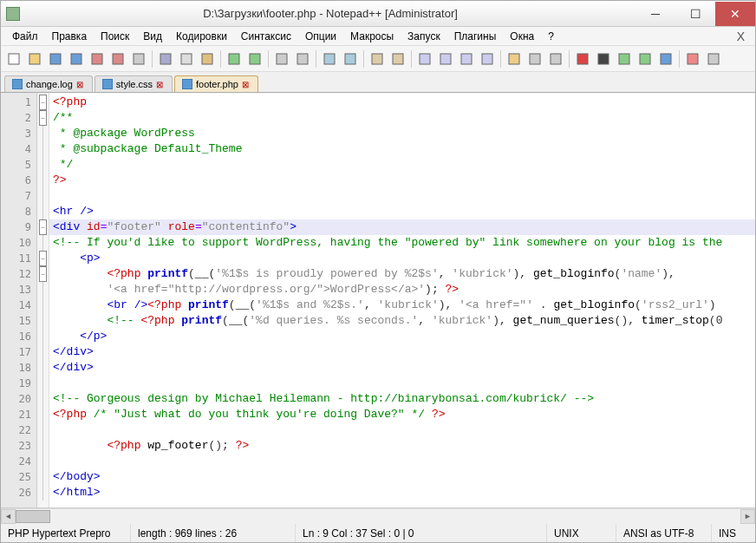 This screenshot has height=543, width=756. Describe the element at coordinates (49, 83) in the screenshot. I see `tab-change-log: change.log⊠` at that location.